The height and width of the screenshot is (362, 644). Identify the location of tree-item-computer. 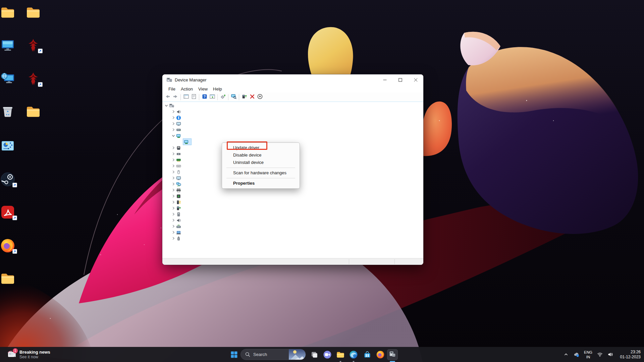
(293, 124).